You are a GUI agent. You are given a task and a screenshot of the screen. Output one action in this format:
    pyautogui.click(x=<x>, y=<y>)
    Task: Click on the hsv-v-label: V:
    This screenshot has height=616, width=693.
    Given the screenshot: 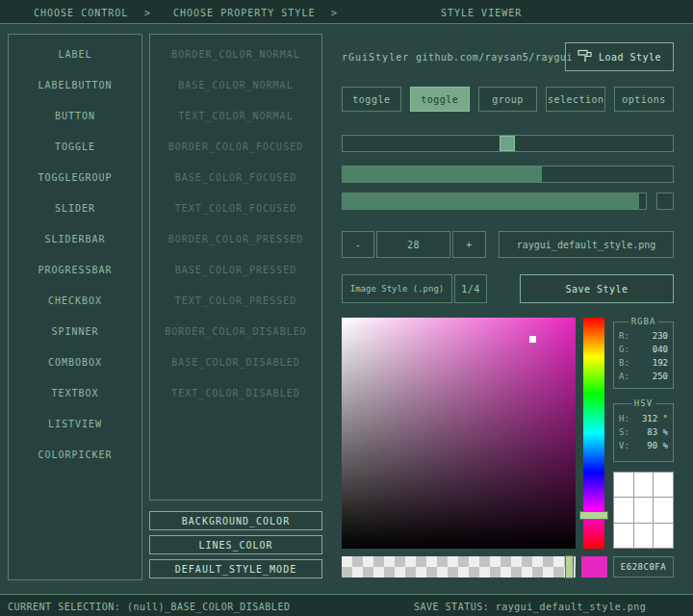 What is the action you would take?
    pyautogui.click(x=624, y=446)
    